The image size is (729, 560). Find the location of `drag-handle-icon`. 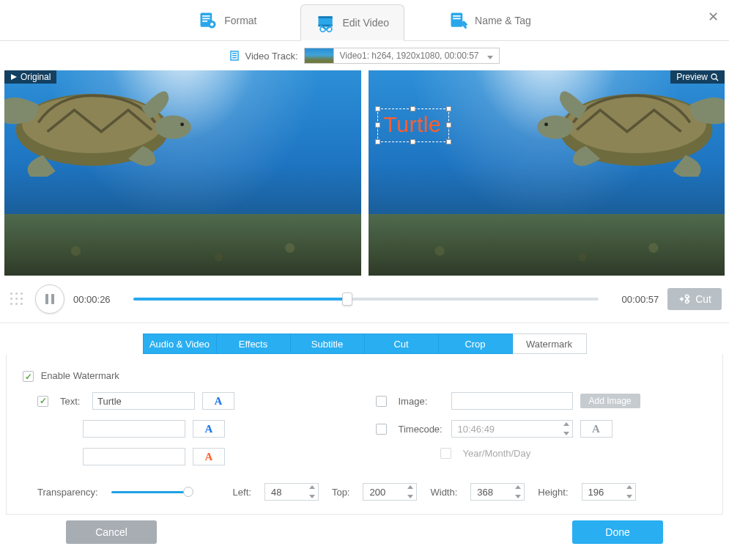

drag-handle-icon is located at coordinates (17, 299).